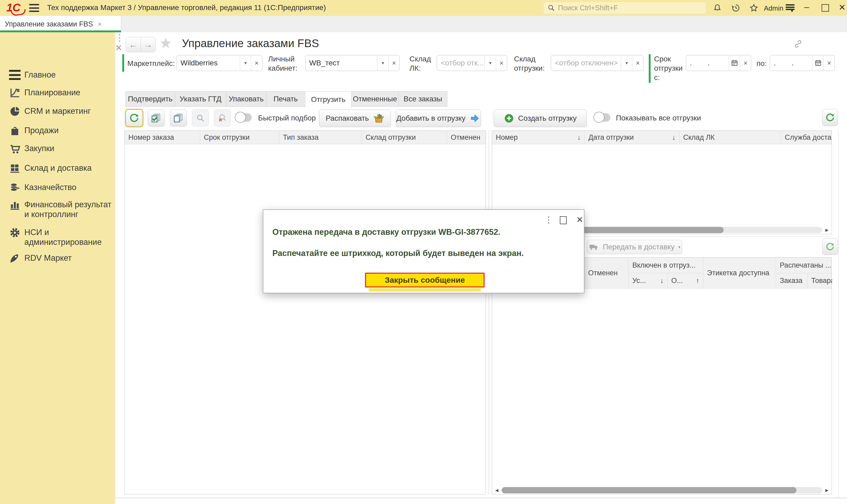 The height and width of the screenshot is (504, 847). I want to click on refresh-shipments-button, so click(830, 118).